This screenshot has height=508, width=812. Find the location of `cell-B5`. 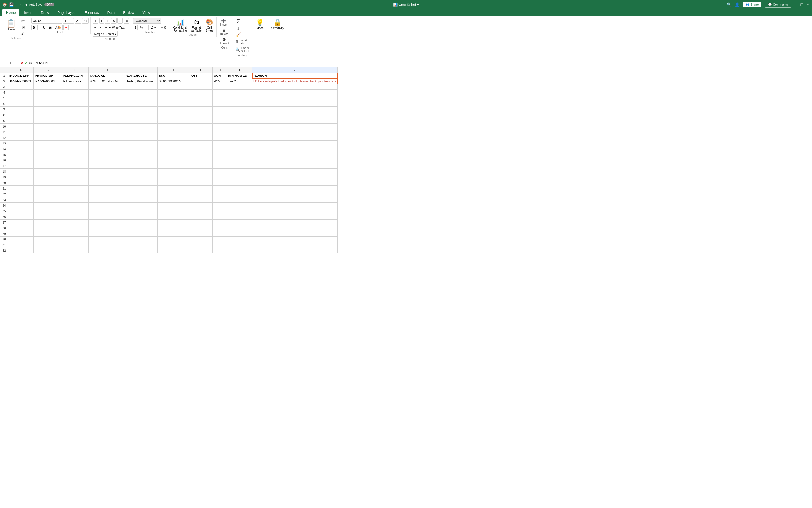

cell-B5 is located at coordinates (48, 98).